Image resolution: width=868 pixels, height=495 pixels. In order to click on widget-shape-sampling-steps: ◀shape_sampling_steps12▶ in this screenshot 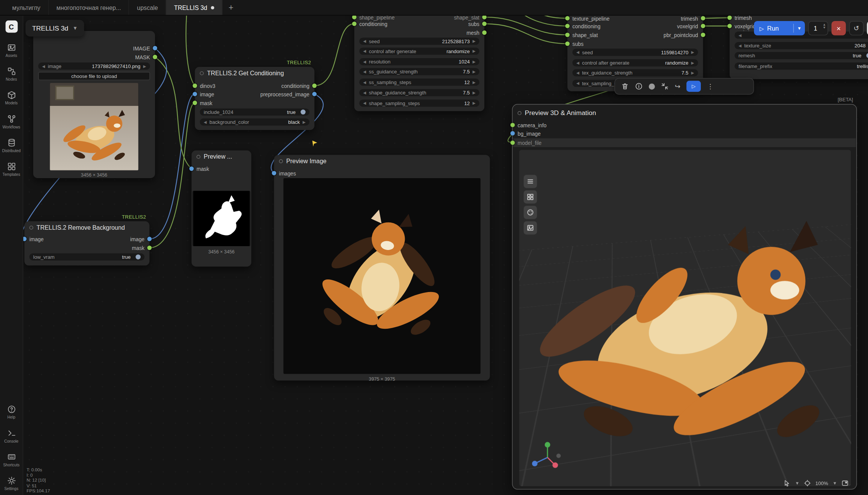, I will do `click(419, 103)`.